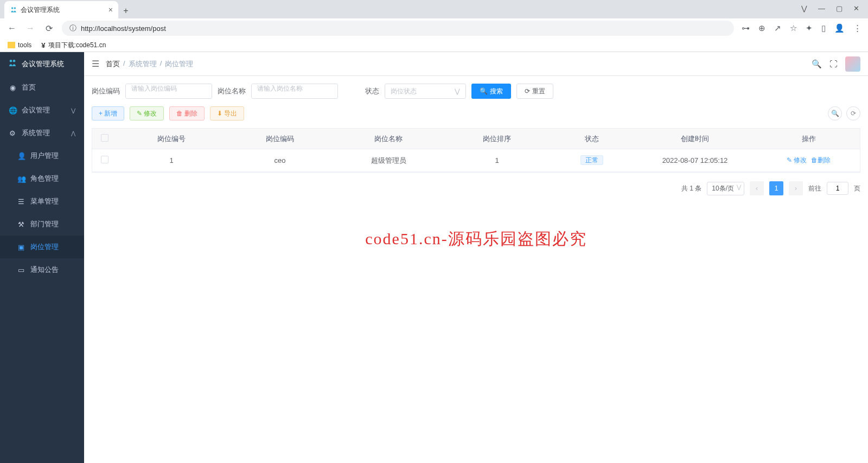  Describe the element at coordinates (592, 160) in the screenshot. I see `status-badge: 正常` at that location.